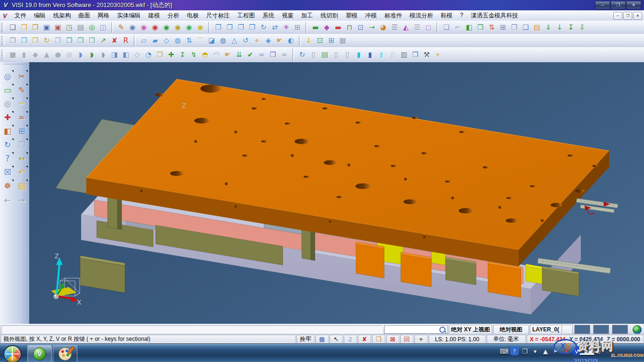 This screenshot has width=644, height=362. Describe the element at coordinates (13, 55) in the screenshot. I see `prim-box-icon: ■` at that location.